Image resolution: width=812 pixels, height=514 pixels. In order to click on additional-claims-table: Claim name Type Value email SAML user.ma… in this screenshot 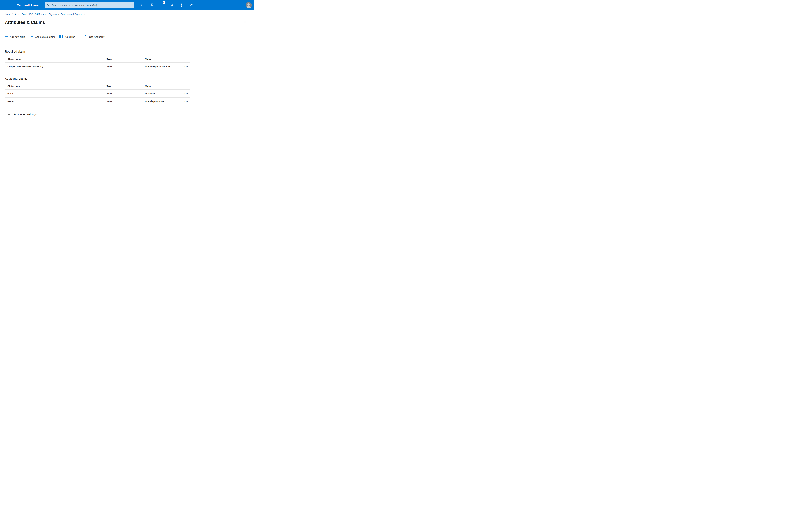, I will do `click(97, 94)`.